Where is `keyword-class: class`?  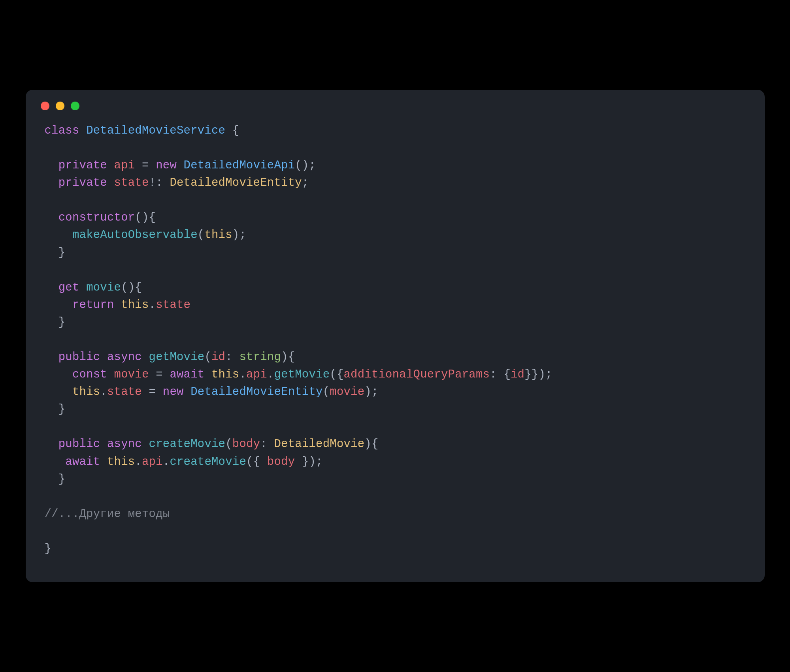
keyword-class: class is located at coordinates (62, 130).